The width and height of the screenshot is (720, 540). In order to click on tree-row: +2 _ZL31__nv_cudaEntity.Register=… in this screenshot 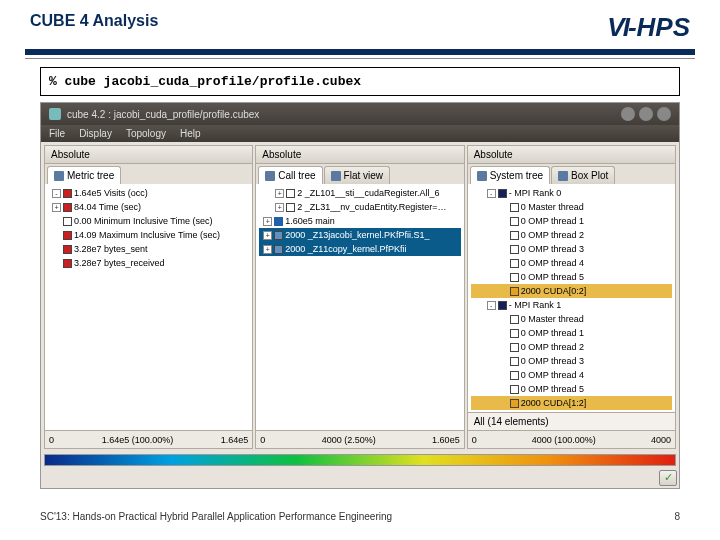, I will do `click(360, 207)`.